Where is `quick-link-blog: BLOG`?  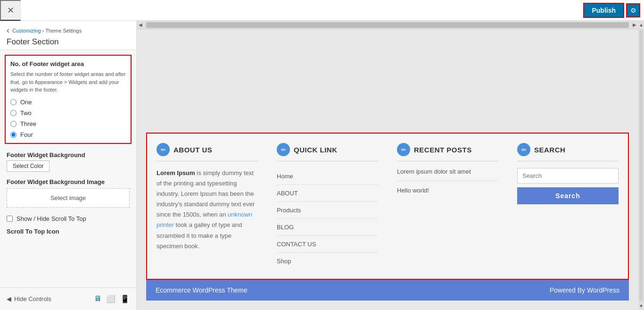 quick-link-blog: BLOG is located at coordinates (327, 227).